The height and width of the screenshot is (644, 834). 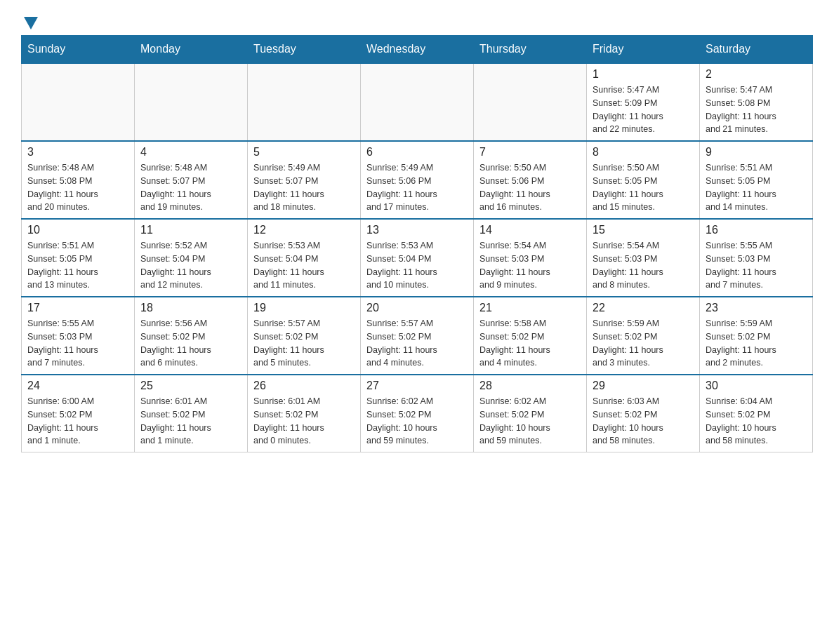 What do you see at coordinates (78, 188) in the screenshot?
I see `day-info: Sunrise: 5:48 AM Sunset: 5:08 PM Dayligh…` at bounding box center [78, 188].